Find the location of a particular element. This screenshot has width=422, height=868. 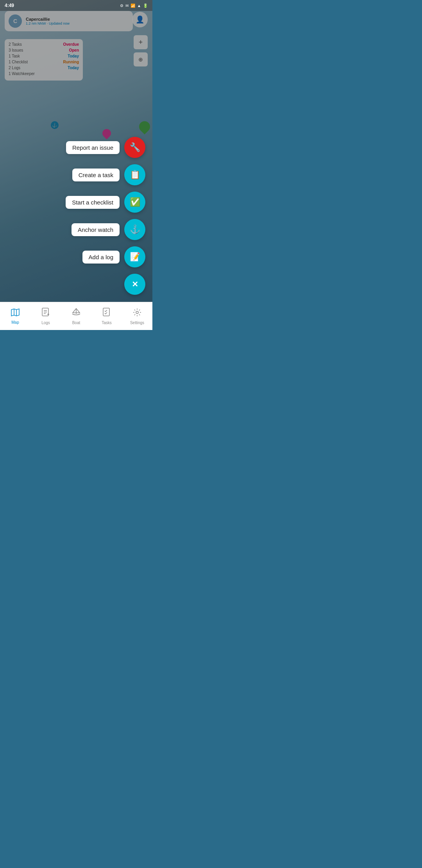

fab-row-anchor-watch: Anchor watch ⚓ is located at coordinates (109, 230).